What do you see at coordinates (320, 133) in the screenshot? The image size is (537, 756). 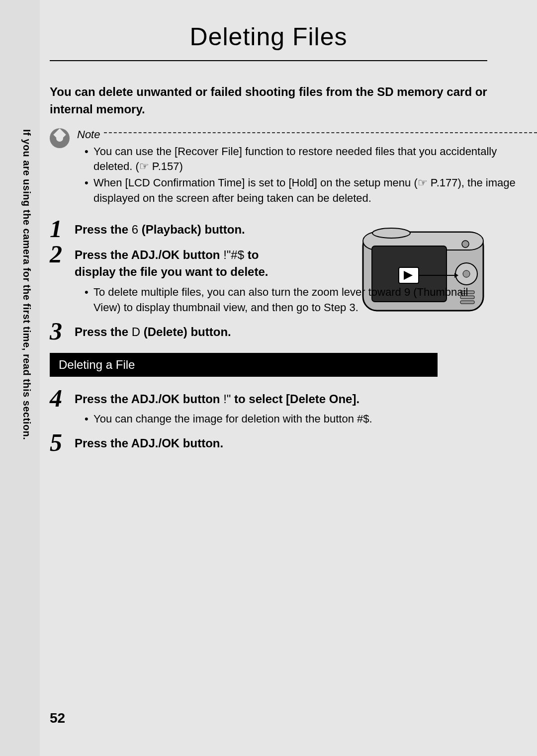 I see `note-dashes` at bounding box center [320, 133].